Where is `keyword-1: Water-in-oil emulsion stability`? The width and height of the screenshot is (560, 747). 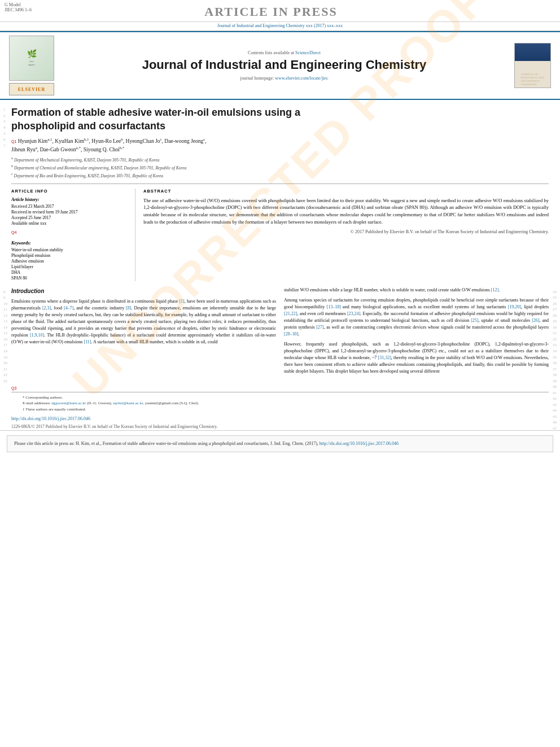
keyword-1: Water-in-oil emulsion stability is located at coordinates (70, 250).